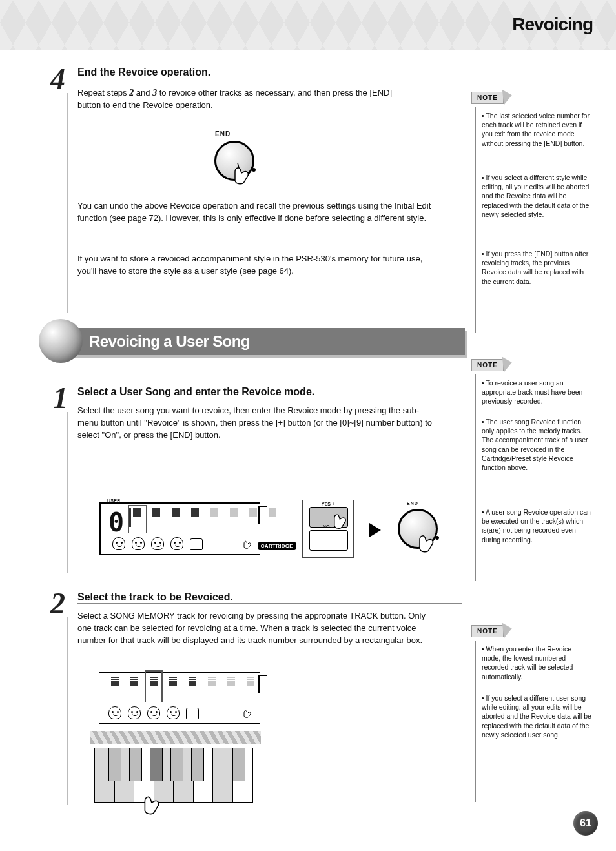 The width and height of the screenshot is (616, 851). I want to click on note3-line-2: • If you select a different user song wh…, so click(537, 717).